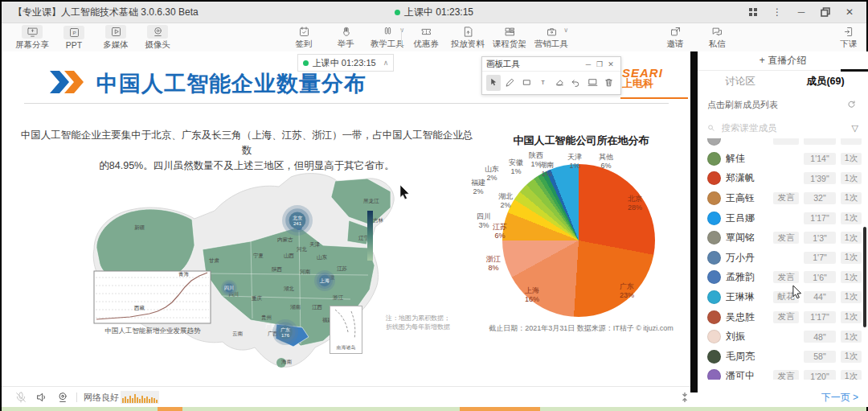 The image size is (868, 411). Describe the element at coordinates (74, 37) in the screenshot. I see `toolbar-ppt: PPPT` at that location.